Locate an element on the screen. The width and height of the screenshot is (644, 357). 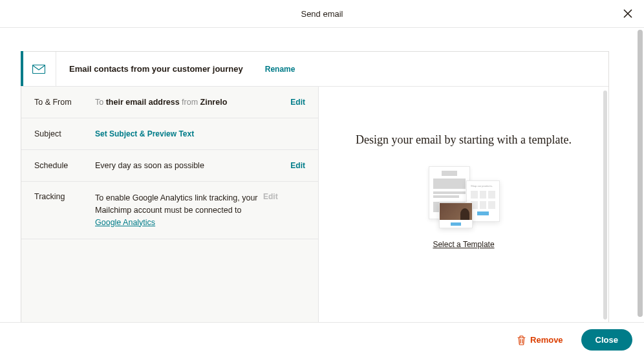
modal-header: Send email is located at coordinates (322, 14).